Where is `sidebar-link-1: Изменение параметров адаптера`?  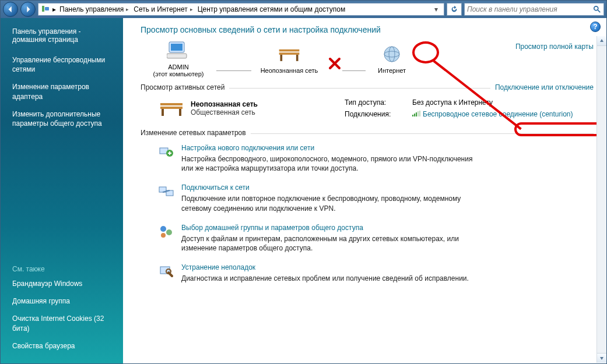
sidebar-link-1: Изменение параметров адаптера is located at coordinates (64, 91).